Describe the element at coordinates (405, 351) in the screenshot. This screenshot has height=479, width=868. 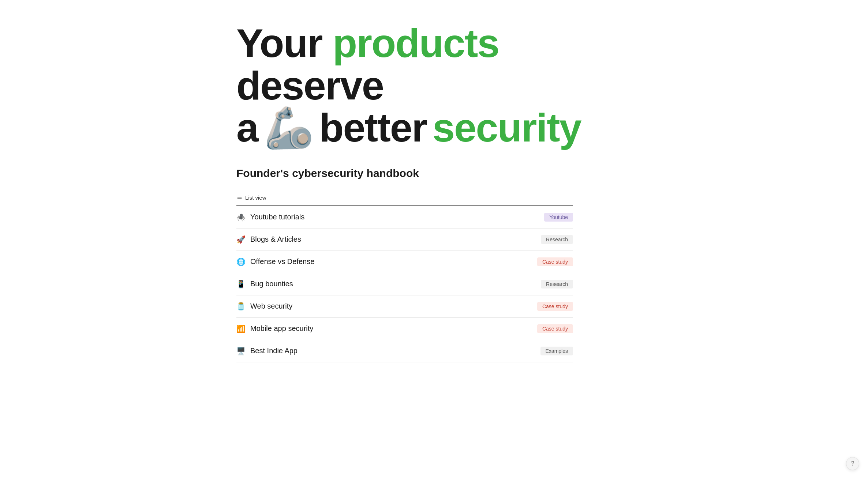
I see `list-item: 🖥️ Best Indie App Examples` at that location.